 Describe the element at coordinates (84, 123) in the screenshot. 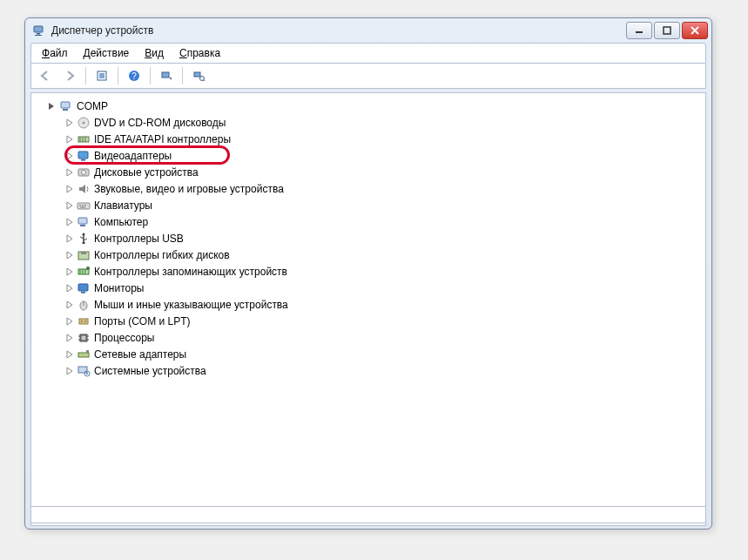

I see `disc-icon` at that location.